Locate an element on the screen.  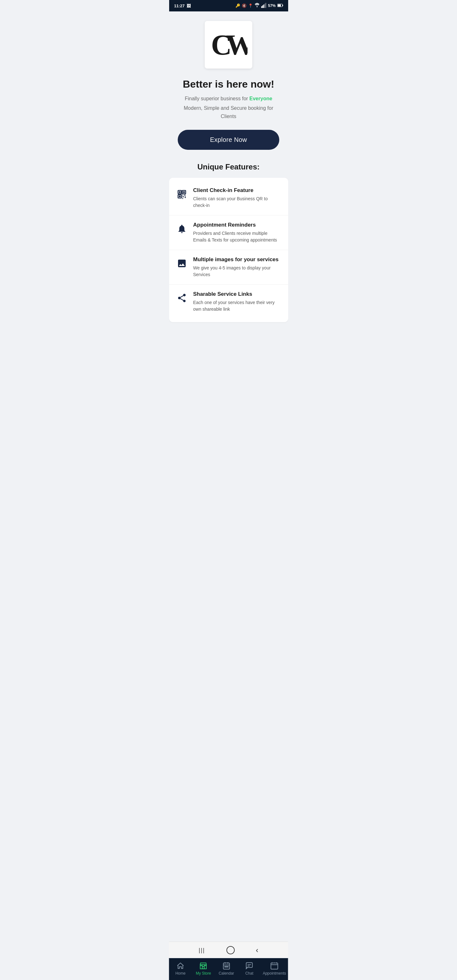
android-back-btn: ‹ is located at coordinates (257, 950).